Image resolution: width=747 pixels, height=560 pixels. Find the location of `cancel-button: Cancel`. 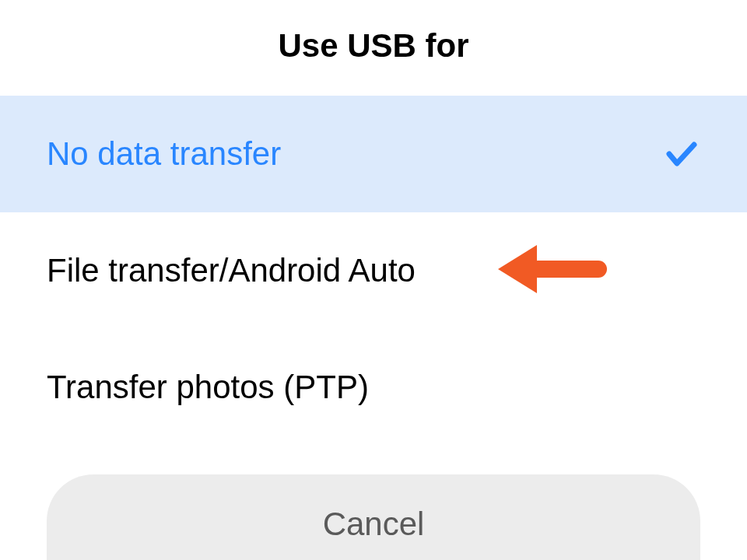

cancel-button: Cancel is located at coordinates (374, 517).